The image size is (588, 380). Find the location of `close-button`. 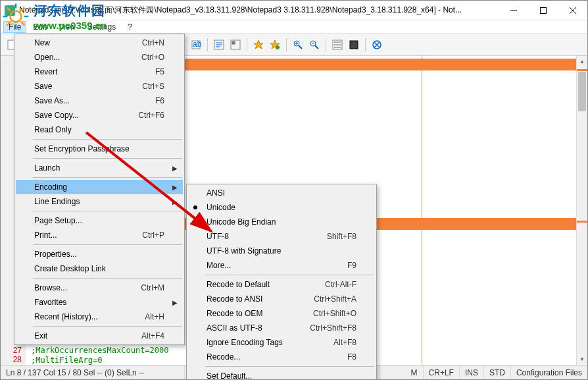

close-button is located at coordinates (572, 11).